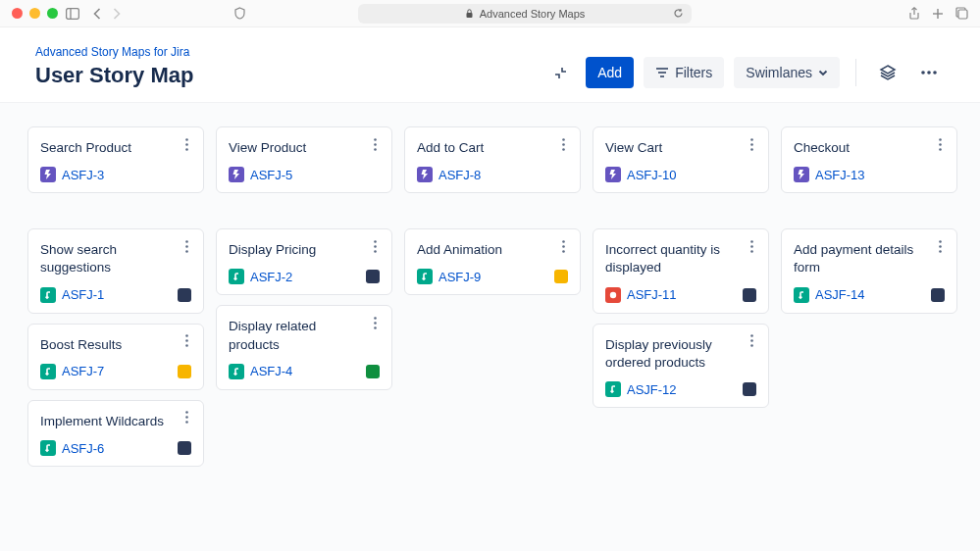  Describe the element at coordinates (459, 276) in the screenshot. I see `issue-key: ASFJ-9` at that location.